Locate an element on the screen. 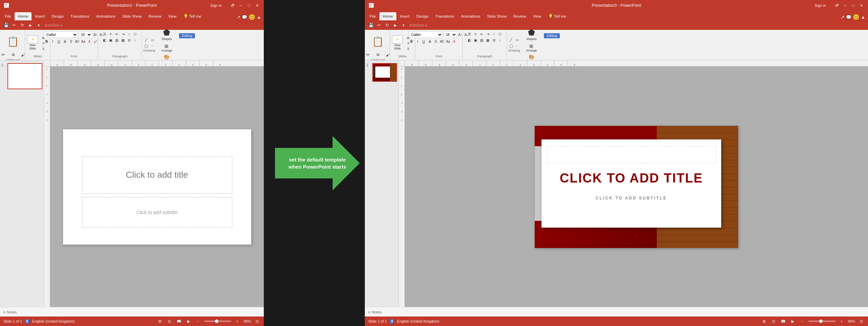 The height and width of the screenshot is (326, 868). right-arrange-button: ⊞ Arrange is located at coordinates (531, 48).